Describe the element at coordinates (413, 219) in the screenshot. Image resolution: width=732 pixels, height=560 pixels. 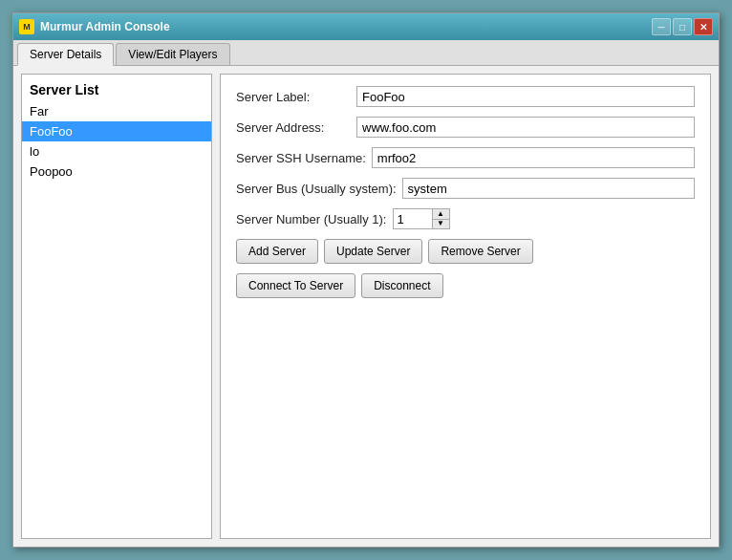
I see `server-number-input` at that location.